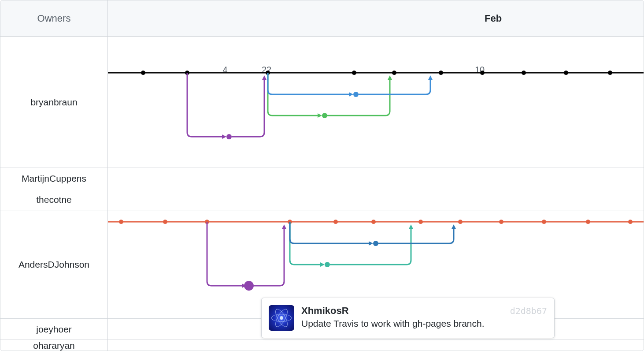 Image resolution: width=644 pixels, height=351 pixels. What do you see at coordinates (322, 200) in the screenshot?
I see `owner-row-thecotne: thecotne` at bounding box center [322, 200].